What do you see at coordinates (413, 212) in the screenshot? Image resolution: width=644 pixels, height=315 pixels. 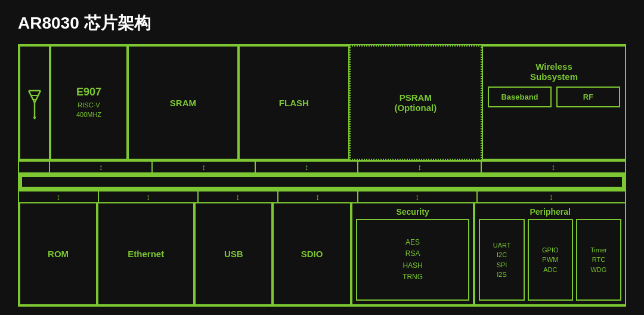 I see `security-title: Security` at bounding box center [413, 212].